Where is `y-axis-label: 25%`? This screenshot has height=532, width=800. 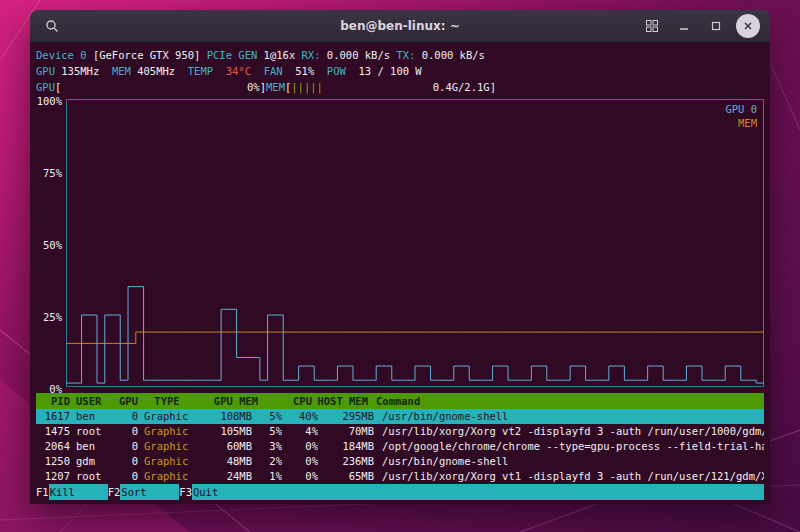
y-axis-label: 25% is located at coordinates (52, 317).